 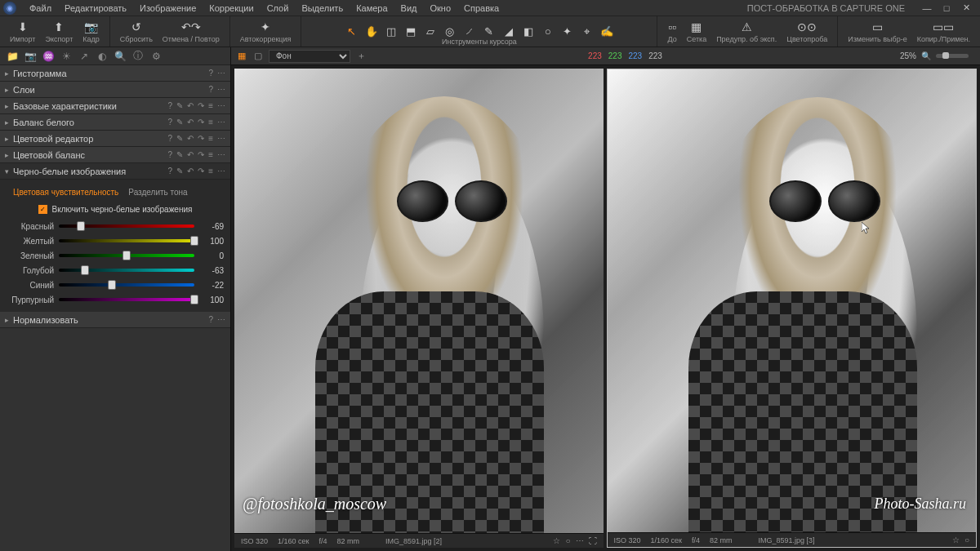 I want to click on tool-tab-4: ↗, so click(x=84, y=56).